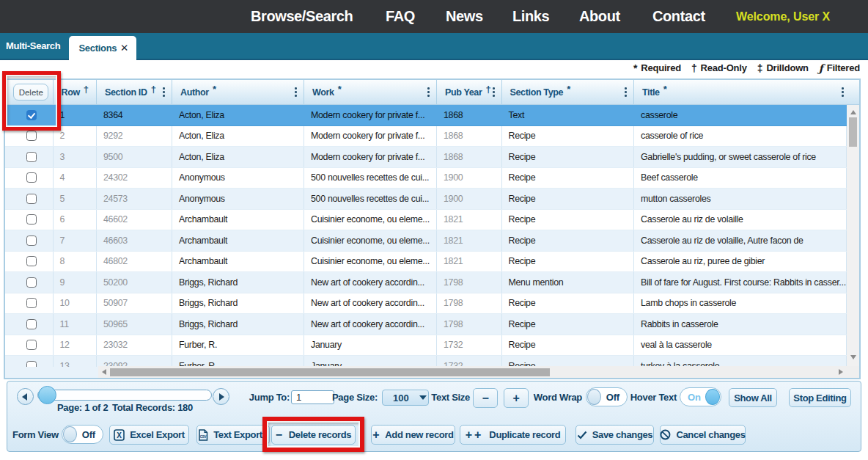 Image resolution: width=868 pixels, height=460 pixels. What do you see at coordinates (485, 398) in the screenshot?
I see `text-size-decrease-button: −` at bounding box center [485, 398].